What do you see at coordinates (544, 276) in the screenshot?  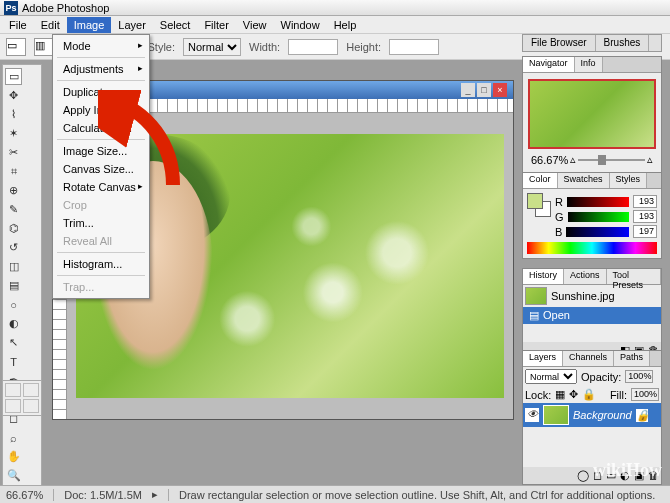 I see `tab-history: History` at bounding box center [544, 276].